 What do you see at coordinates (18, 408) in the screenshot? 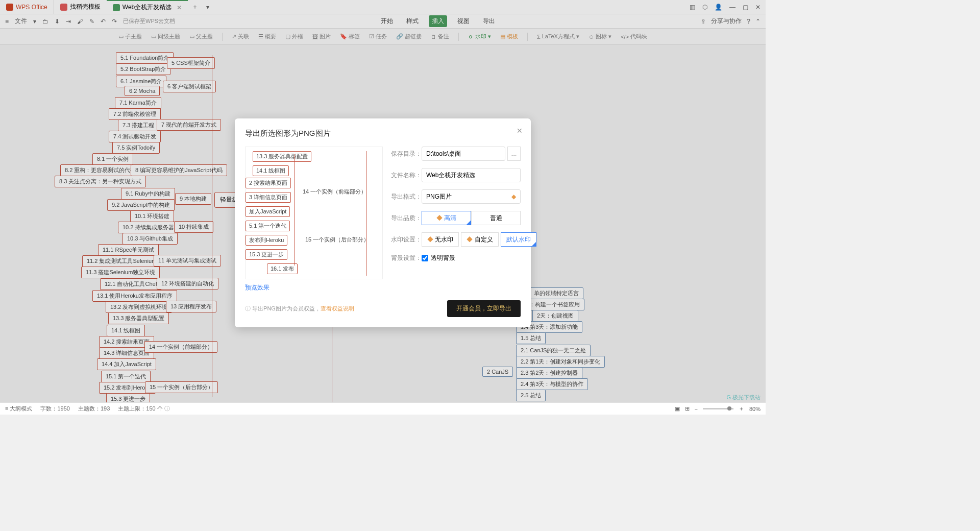
I see `outline-mode: ≡ 大纲模式` at bounding box center [18, 408].